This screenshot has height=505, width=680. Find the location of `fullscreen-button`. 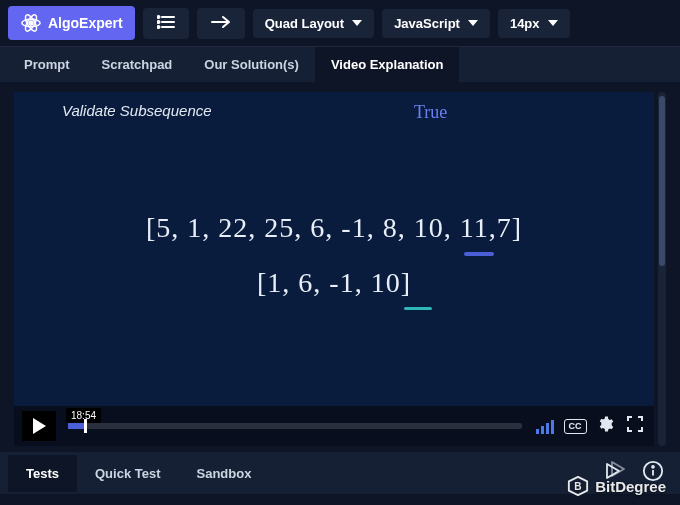

fullscreen-button is located at coordinates (635, 426).